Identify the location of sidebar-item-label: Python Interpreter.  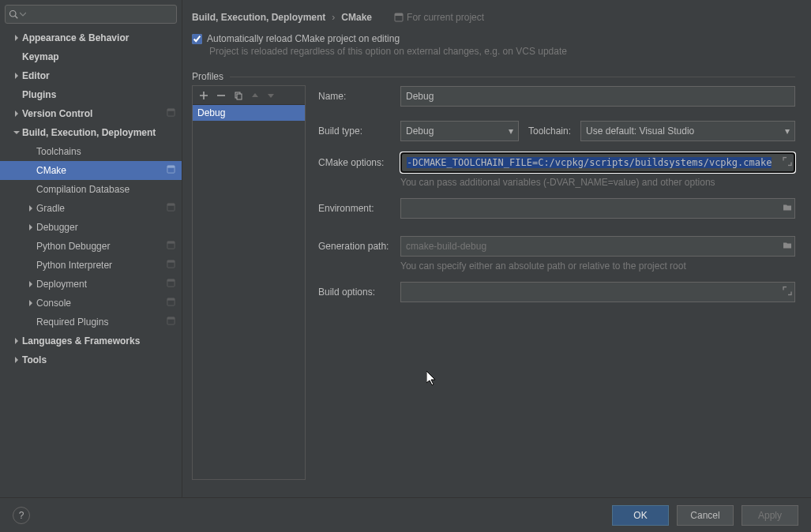
(101, 265).